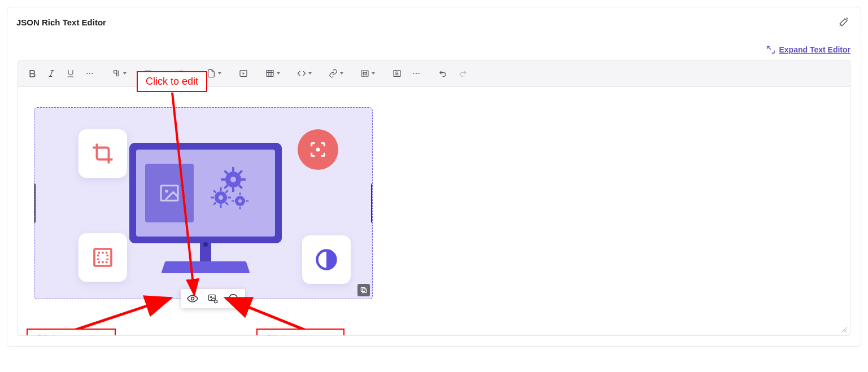 The width and height of the screenshot is (868, 372). I want to click on focus-icon, so click(318, 150).